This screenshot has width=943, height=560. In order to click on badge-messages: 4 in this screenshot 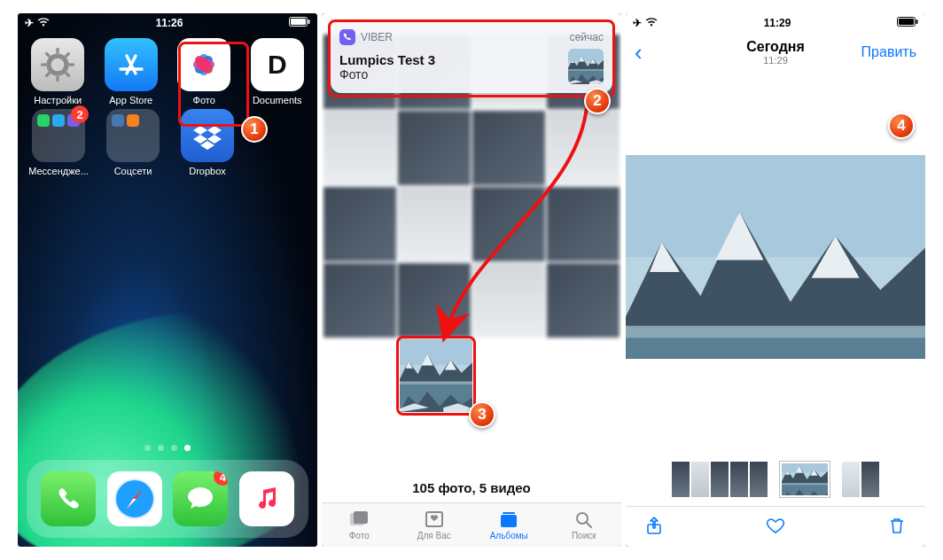, I will do `click(221, 478)`.